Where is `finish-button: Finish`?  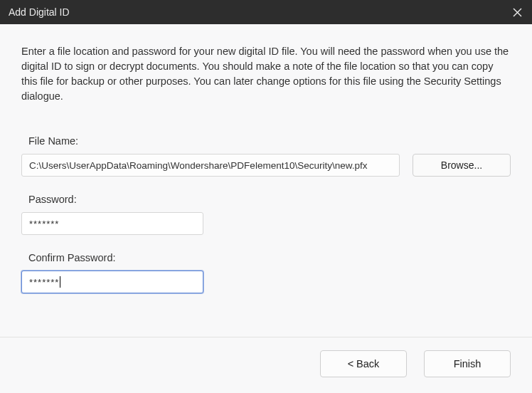 finish-button: Finish is located at coordinates (467, 364).